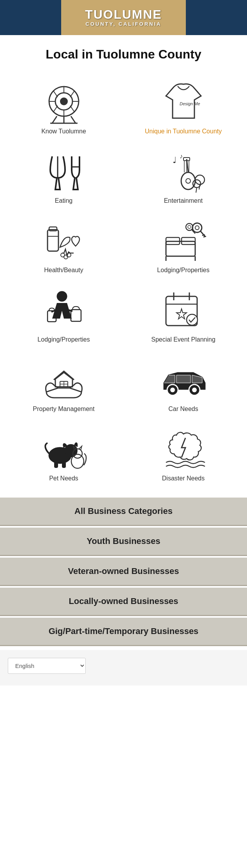 Image resolution: width=247 pixels, height=868 pixels. What do you see at coordinates (64, 270) in the screenshot?
I see `health-beauty-label: Health/Beauty` at bounding box center [64, 270].